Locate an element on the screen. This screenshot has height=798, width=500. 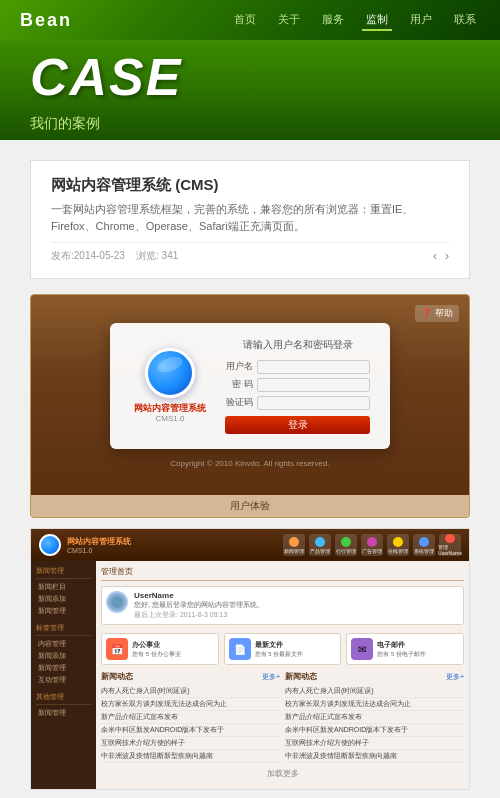
news-col-left: 新闻动态 更多+ 内有人死亡身入田(时间延误) 校方家长双方谈判发现无法达成合同… is located at coordinates (190, 717).